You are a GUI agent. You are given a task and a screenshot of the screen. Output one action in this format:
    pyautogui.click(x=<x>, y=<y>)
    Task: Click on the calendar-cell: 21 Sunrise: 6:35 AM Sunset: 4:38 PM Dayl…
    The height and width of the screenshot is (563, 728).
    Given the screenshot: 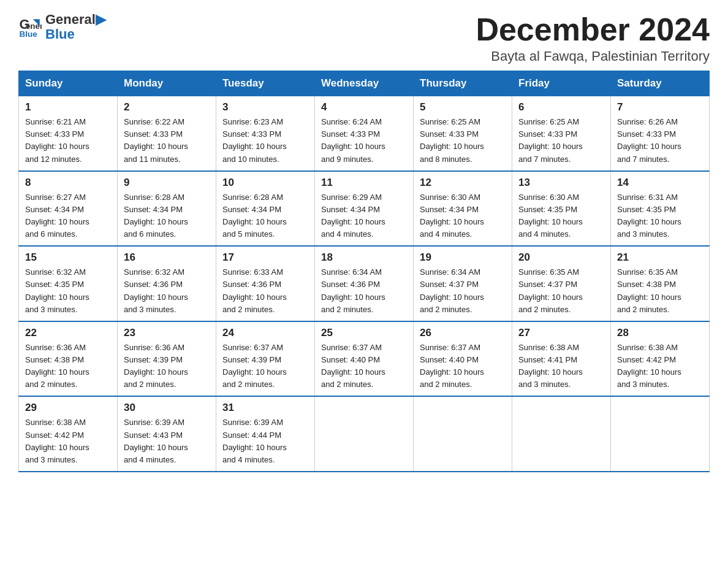 What is the action you would take?
    pyautogui.click(x=661, y=283)
    